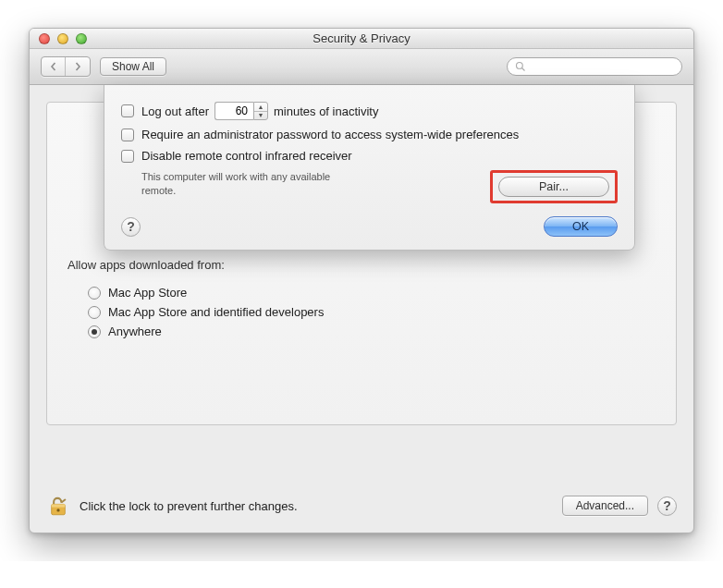 The height and width of the screenshot is (588, 723). Describe the element at coordinates (362, 312) in the screenshot. I see `radio-identified-devs: Mac App Store and identified developers` at that location.